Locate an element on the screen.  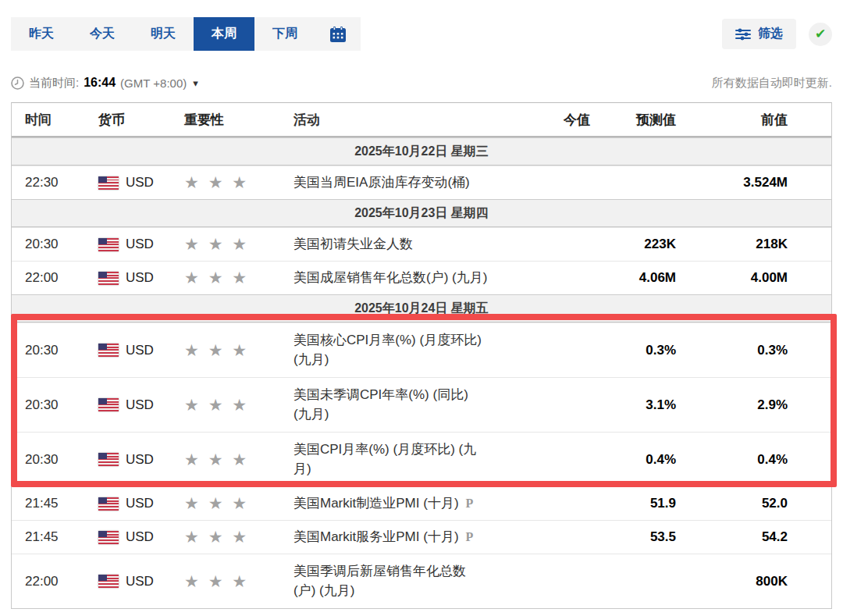
date-label: 2025年10月24日 星期五 is located at coordinates (422, 309).